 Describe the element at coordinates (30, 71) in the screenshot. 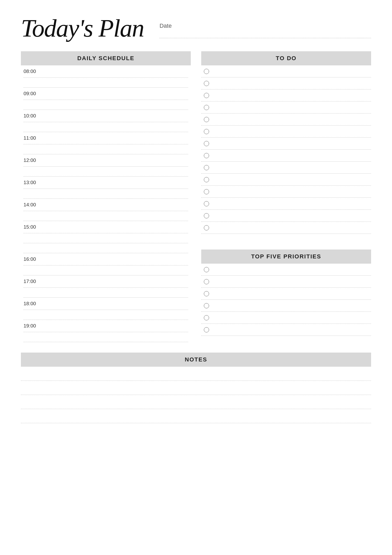

I see `time-label-0800: 08:00` at that location.